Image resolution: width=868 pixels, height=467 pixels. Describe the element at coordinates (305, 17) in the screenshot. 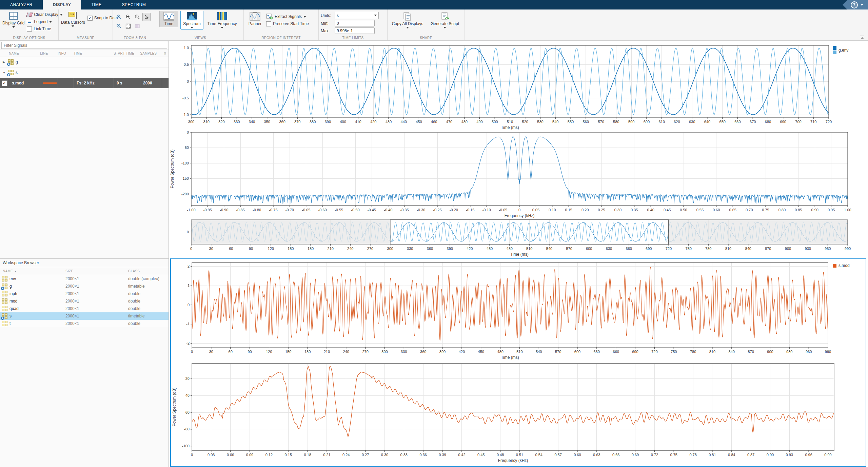

I see `extract-signals-caret` at that location.